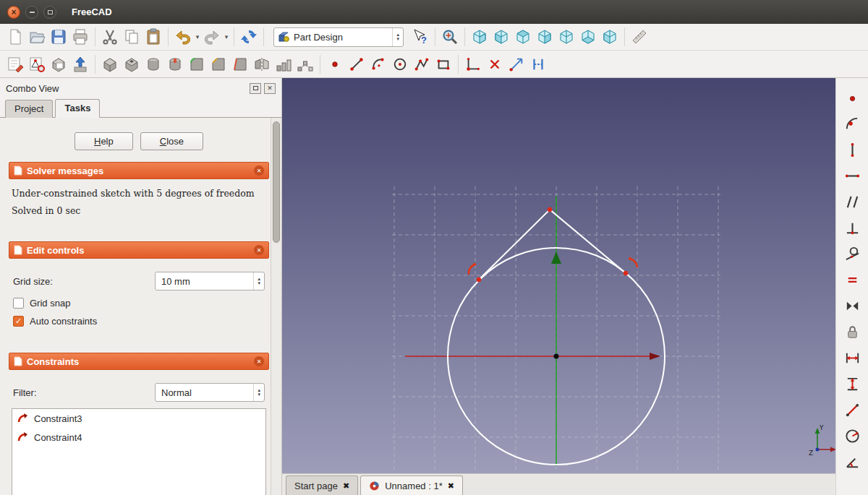 The height and width of the screenshot is (495, 868). What do you see at coordinates (538, 64) in the screenshot?
I see `construction-mode-button` at bounding box center [538, 64].